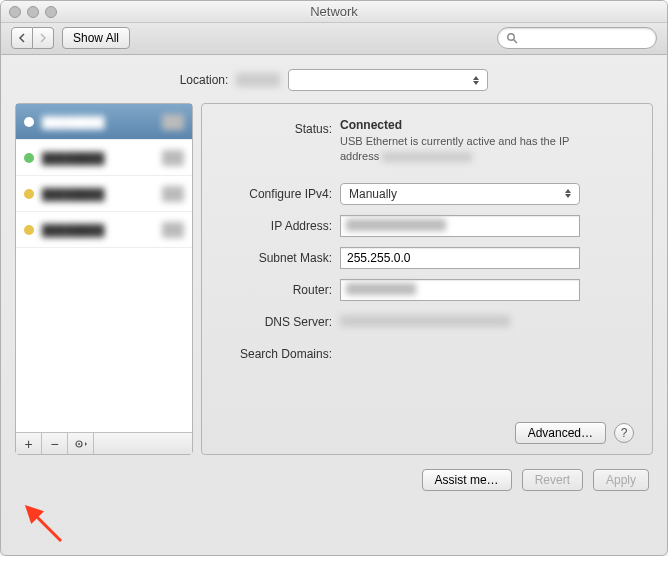 The image size is (668, 580). I want to click on assist-me-button: Assist me…, so click(467, 480).